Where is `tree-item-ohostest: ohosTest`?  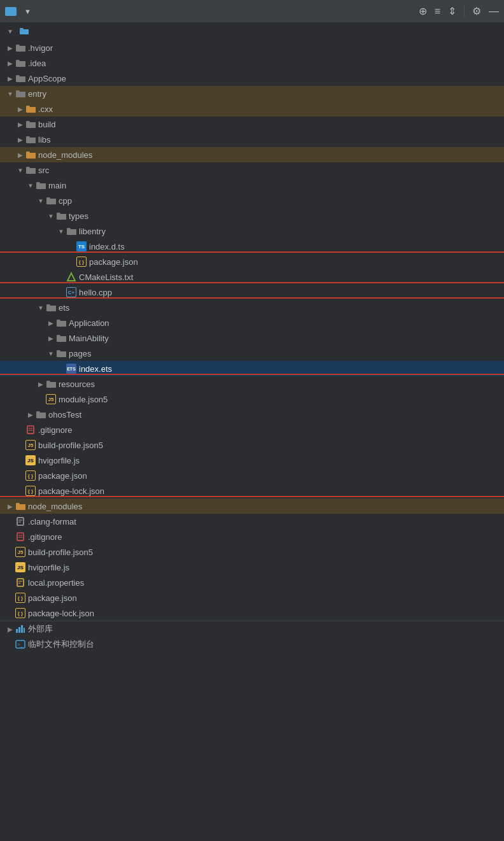 tree-item-ohostest: ohosTest is located at coordinates (252, 414).